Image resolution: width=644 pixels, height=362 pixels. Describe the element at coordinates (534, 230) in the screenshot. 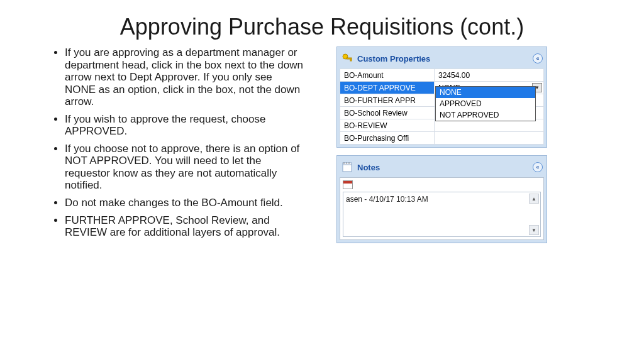

I see `scroll-down-icon: ▼` at that location.